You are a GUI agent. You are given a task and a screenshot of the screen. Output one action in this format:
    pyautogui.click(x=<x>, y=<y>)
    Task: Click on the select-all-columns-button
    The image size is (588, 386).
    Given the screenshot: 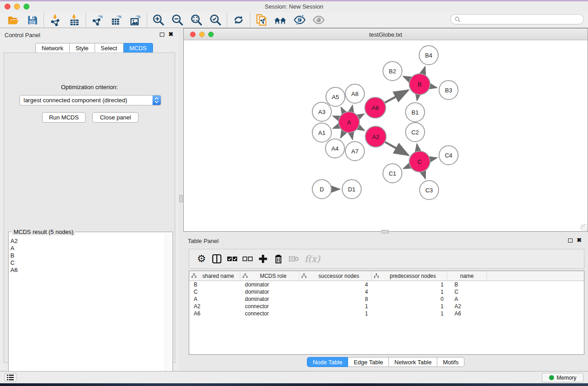 What is the action you would take?
    pyautogui.click(x=232, y=259)
    